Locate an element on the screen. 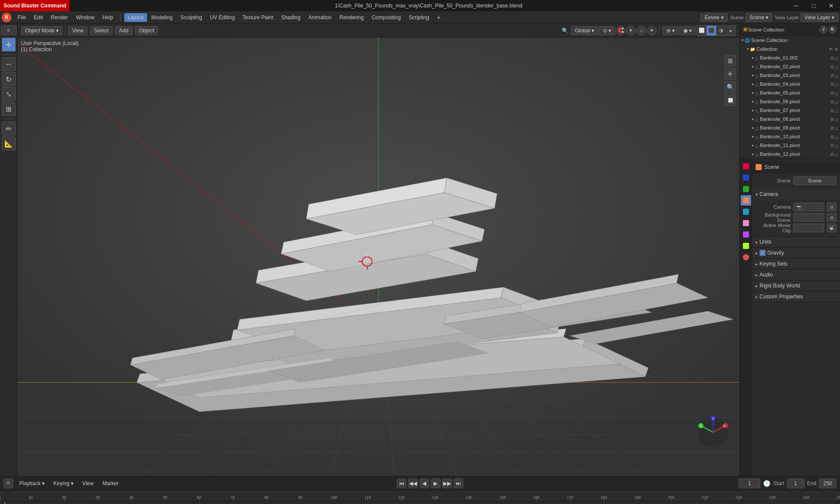 The width and height of the screenshot is (840, 504). rendered-btn: ● is located at coordinates (731, 31).